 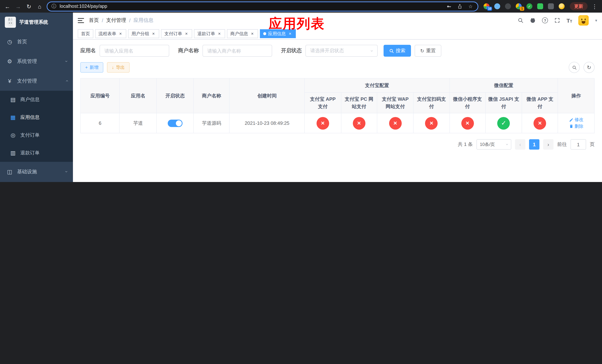 What do you see at coordinates (54, 6) in the screenshot?
I see `site-info-icon: ⓘ` at bounding box center [54, 6].